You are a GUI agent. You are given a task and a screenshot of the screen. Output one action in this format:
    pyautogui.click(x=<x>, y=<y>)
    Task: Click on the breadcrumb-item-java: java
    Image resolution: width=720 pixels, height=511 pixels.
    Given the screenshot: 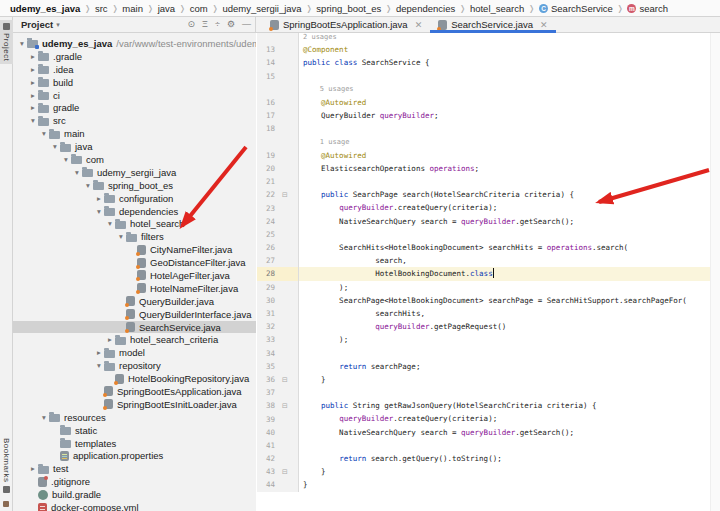 What is the action you would take?
    pyautogui.click(x=166, y=8)
    